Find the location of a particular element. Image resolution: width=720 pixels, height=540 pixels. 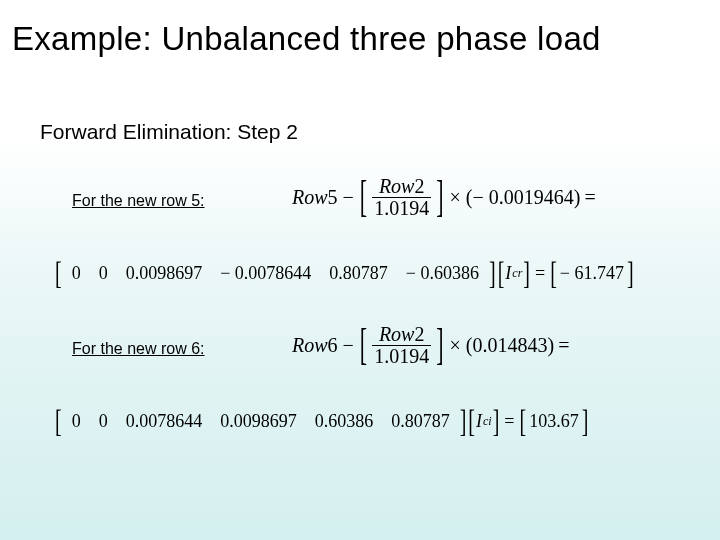

text: 5 is located at coordinates (333, 198).